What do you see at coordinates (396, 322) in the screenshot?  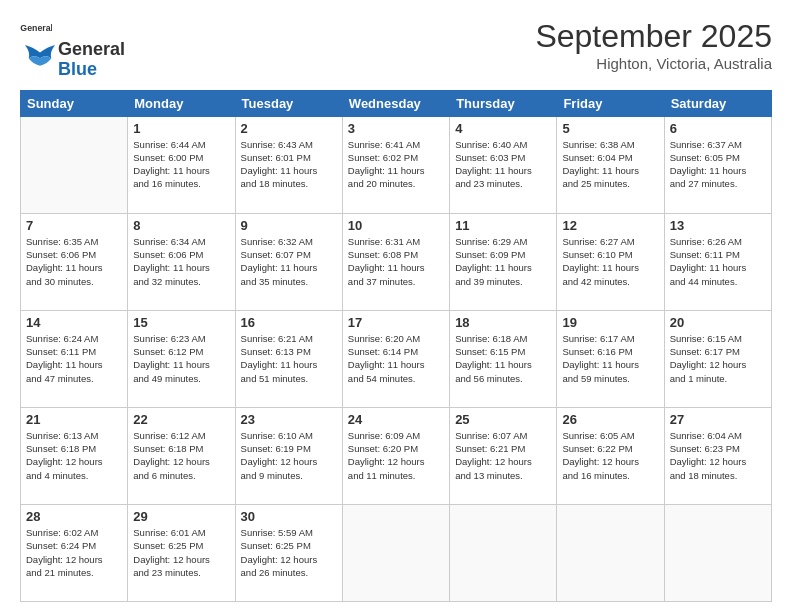 I see `day-number: 17` at bounding box center [396, 322].